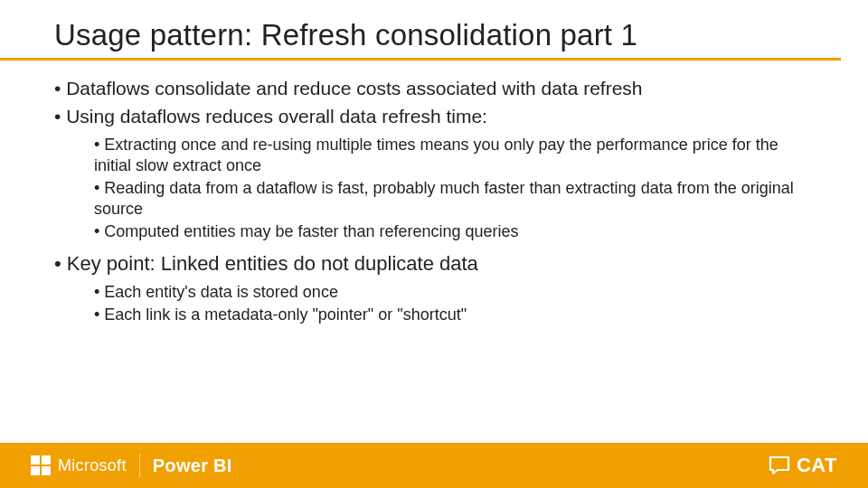  Describe the element at coordinates (221, 292) in the screenshot. I see `sub-bullet-text: Each entity's data is stored once` at that location.